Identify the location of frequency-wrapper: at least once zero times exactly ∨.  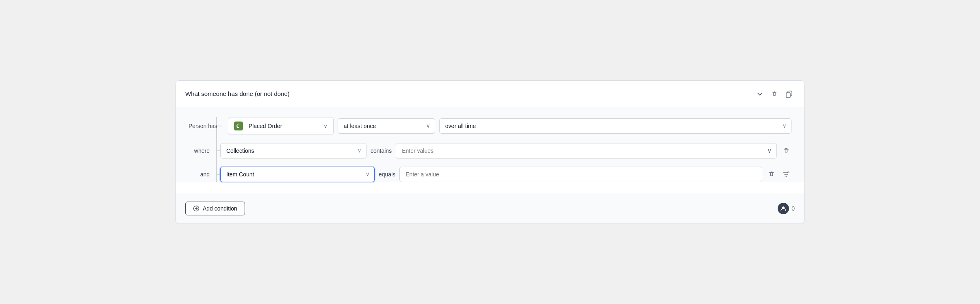
(386, 126).